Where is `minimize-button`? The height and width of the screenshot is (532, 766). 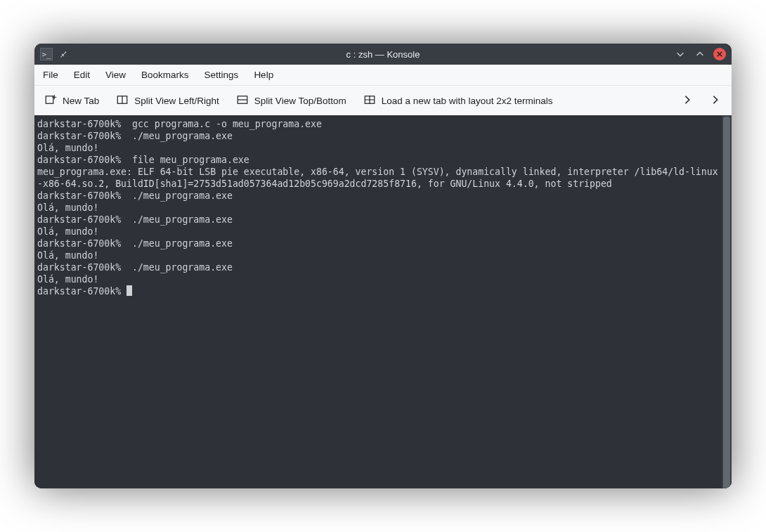
minimize-button is located at coordinates (680, 54).